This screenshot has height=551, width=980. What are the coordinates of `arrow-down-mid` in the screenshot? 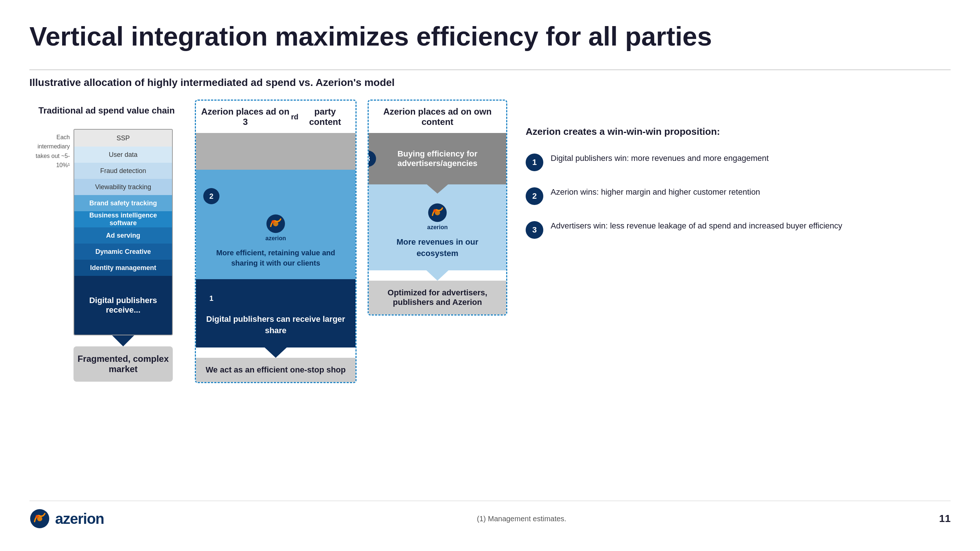 It's located at (276, 353).